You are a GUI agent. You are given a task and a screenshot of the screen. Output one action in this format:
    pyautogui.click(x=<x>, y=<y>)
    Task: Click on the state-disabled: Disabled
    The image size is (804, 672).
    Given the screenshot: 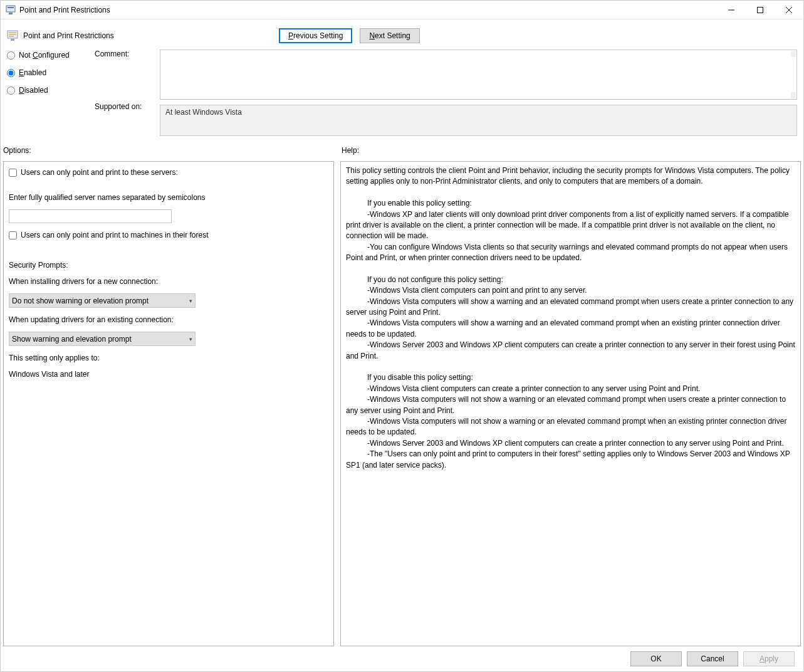 What is the action you would take?
    pyautogui.click(x=51, y=90)
    